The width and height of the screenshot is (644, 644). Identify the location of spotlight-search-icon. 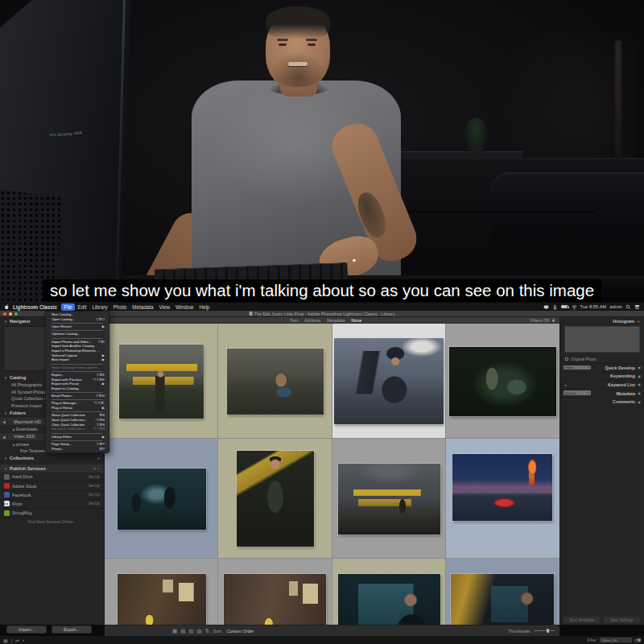
(628, 308).